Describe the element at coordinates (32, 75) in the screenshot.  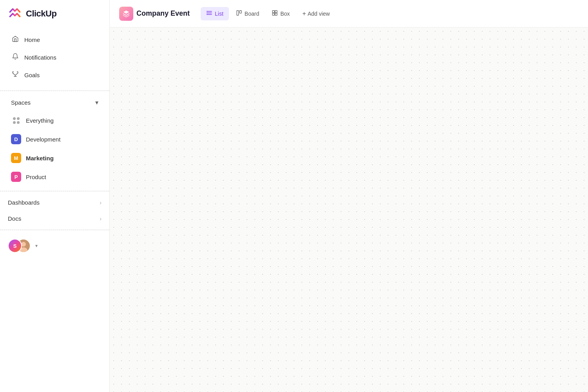
I see `goals-label: Goals` at that location.